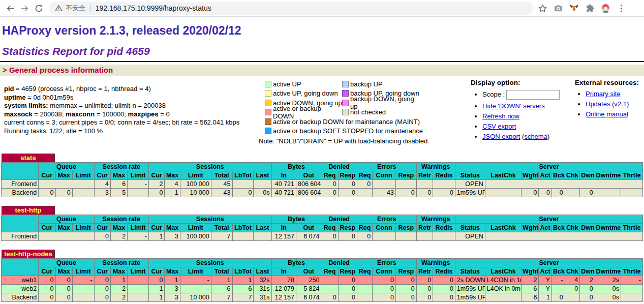 Image resolution: width=644 pixels, height=304 pixels. What do you see at coordinates (413, 289) in the screenshot?
I see `tooltip-value: 0` at bounding box center [413, 289].